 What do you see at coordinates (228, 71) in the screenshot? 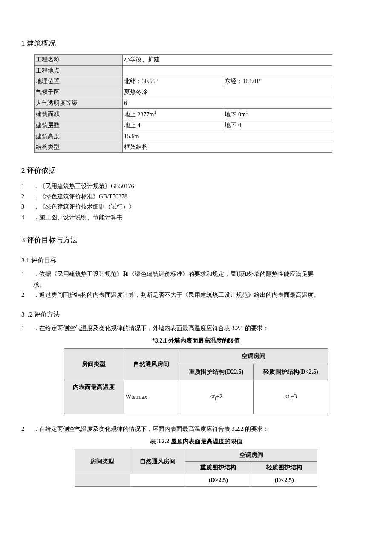
I see `value-project-location` at bounding box center [228, 71].